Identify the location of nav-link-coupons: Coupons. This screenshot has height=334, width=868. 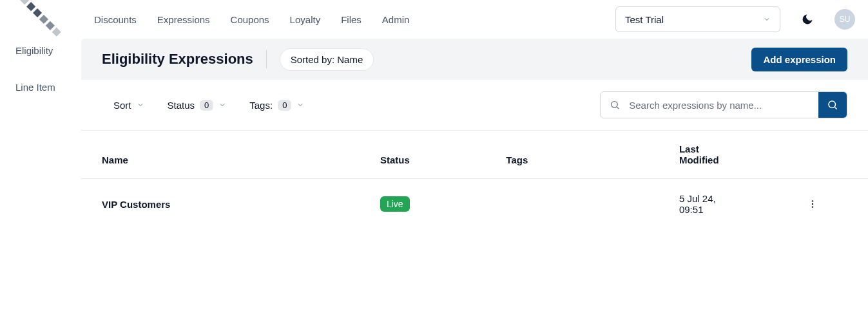
(250, 19).